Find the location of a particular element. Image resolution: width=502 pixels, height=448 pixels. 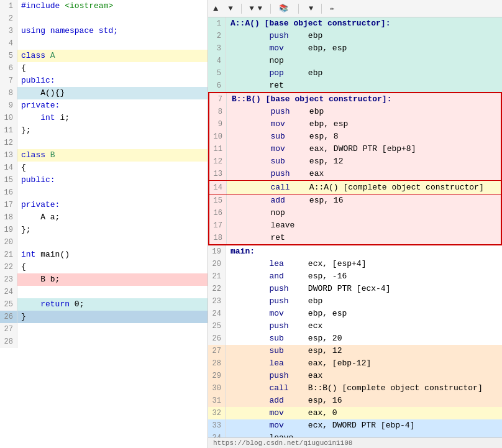

filter-button: ▼ ▼ is located at coordinates (256, 9).